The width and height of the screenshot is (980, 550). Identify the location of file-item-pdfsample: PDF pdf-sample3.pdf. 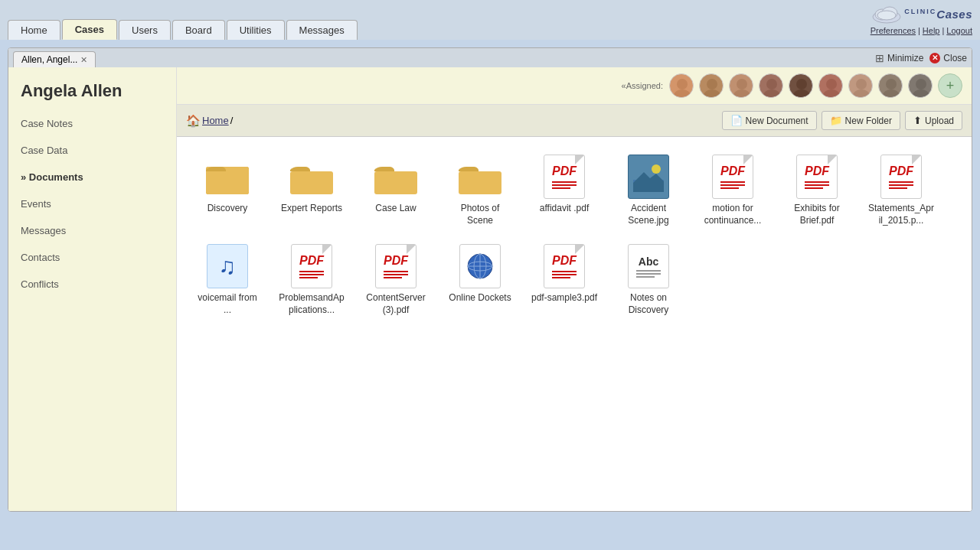
(564, 280).